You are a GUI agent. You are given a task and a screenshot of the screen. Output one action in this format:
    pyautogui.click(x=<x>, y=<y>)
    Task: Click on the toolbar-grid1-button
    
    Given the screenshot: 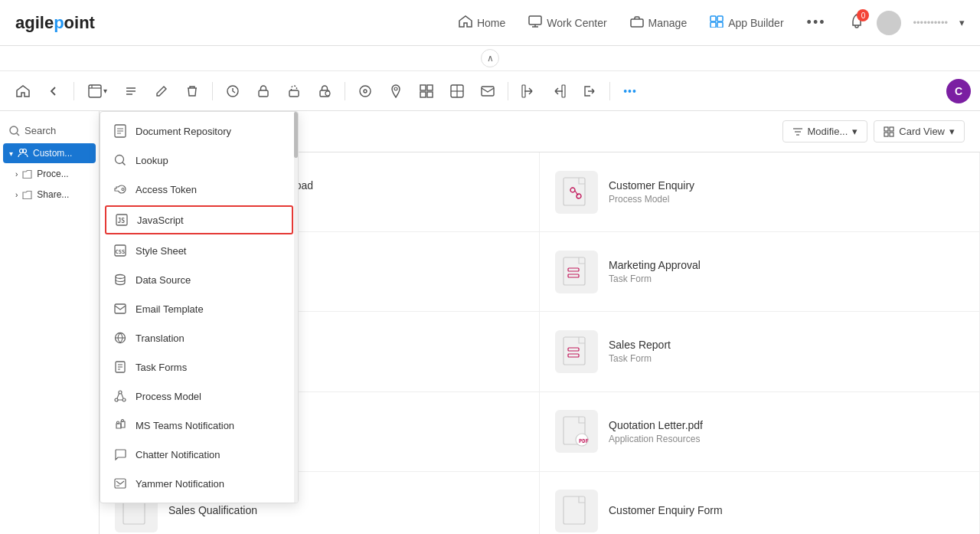 What is the action you would take?
    pyautogui.click(x=426, y=91)
    